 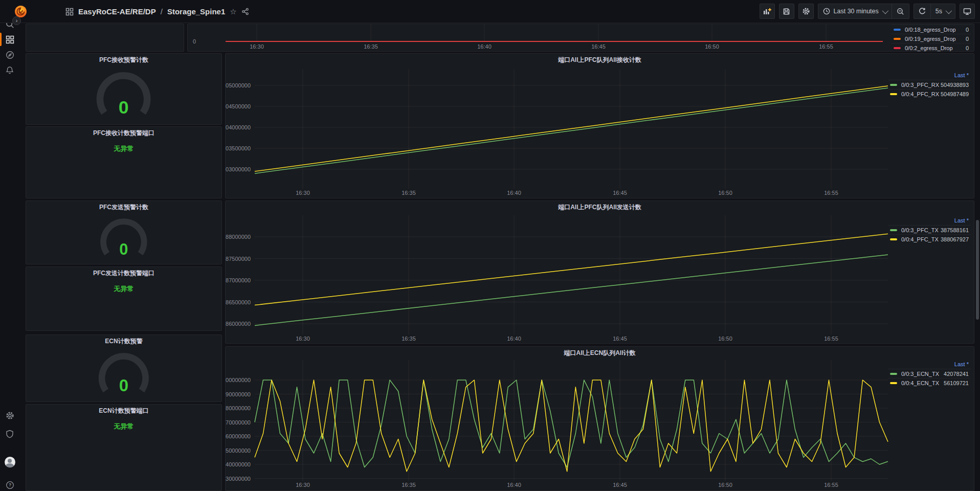 What do you see at coordinates (194, 41) in the screenshot?
I see `svg-text: 0` at bounding box center [194, 41].